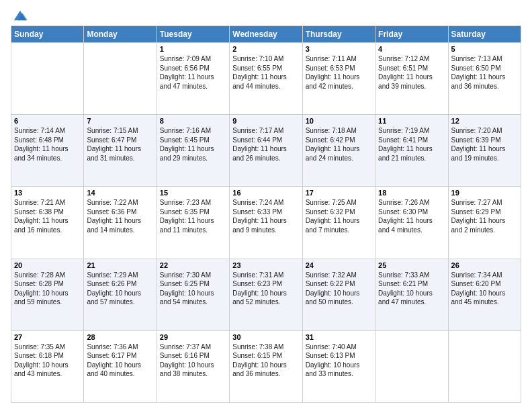  Describe the element at coordinates (266, 49) in the screenshot. I see `day-number: 2` at that location.